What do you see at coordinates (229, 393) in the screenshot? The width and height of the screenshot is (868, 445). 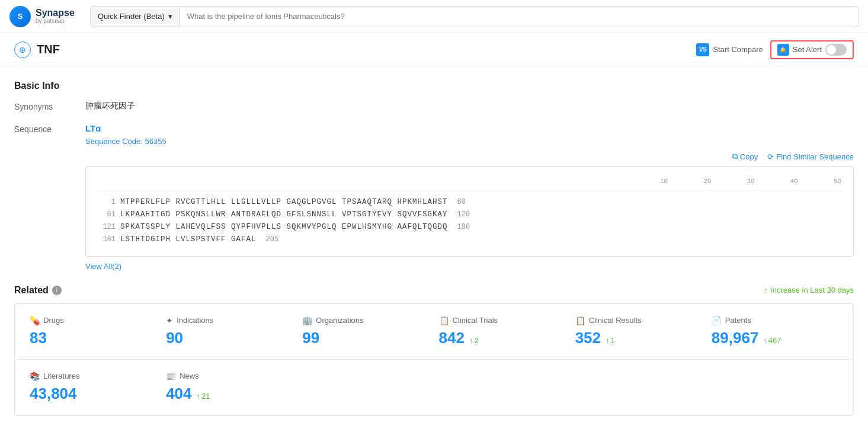 I see `news-count-area: 404 ↑21` at bounding box center [229, 393].